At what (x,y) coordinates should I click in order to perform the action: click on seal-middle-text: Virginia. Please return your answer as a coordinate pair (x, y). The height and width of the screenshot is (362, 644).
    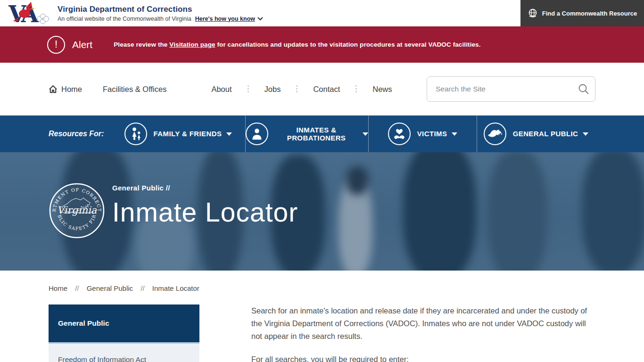
    Looking at the image, I should click on (77, 210).